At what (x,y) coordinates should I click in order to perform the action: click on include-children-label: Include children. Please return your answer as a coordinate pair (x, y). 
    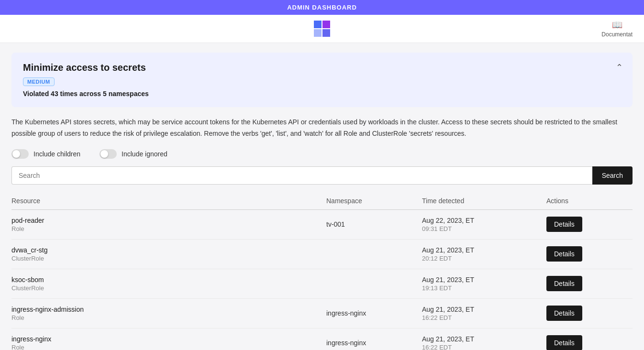
    Looking at the image, I should click on (57, 154).